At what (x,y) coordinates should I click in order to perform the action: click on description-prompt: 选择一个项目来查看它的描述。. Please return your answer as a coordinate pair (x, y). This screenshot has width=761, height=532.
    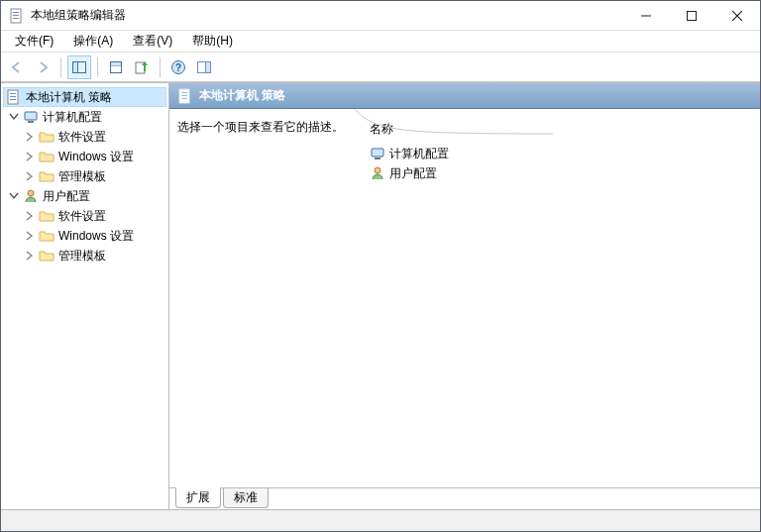
    Looking at the image, I should click on (261, 127).